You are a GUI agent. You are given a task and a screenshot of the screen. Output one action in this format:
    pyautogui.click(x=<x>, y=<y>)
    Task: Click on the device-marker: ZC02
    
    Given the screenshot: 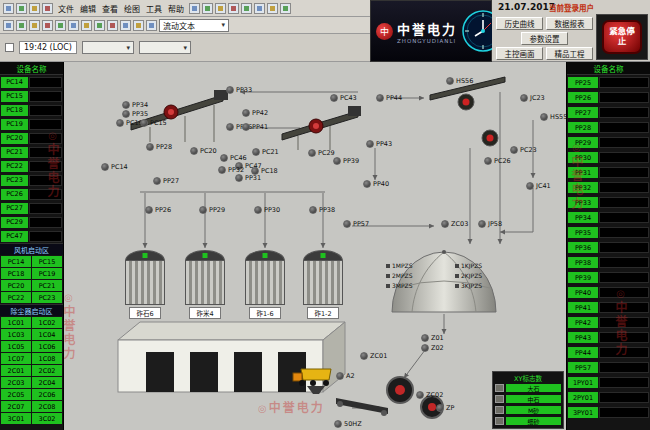 What is the action you would take?
    pyautogui.click(x=430, y=395)
    